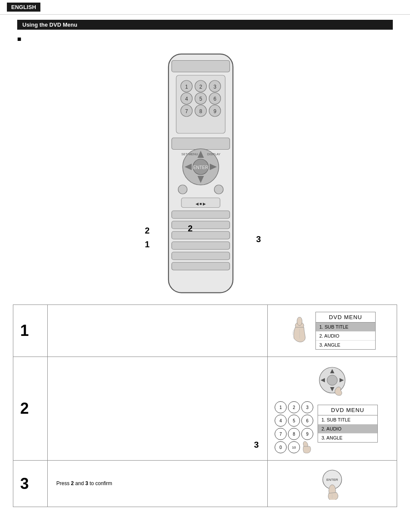 This screenshot has height=532, width=410. I want to click on numpad-btn-3: 3, so click(307, 407).